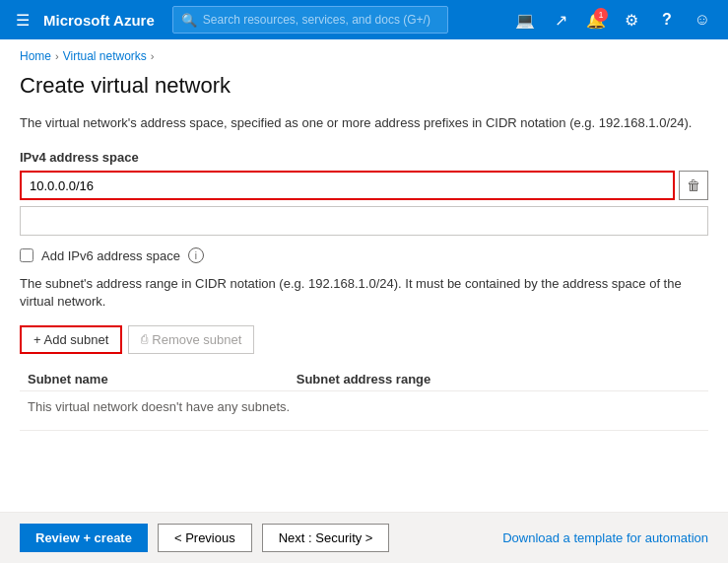 The height and width of the screenshot is (563, 728). What do you see at coordinates (605, 538) in the screenshot?
I see `download-template-link: Download a template for automation` at bounding box center [605, 538].